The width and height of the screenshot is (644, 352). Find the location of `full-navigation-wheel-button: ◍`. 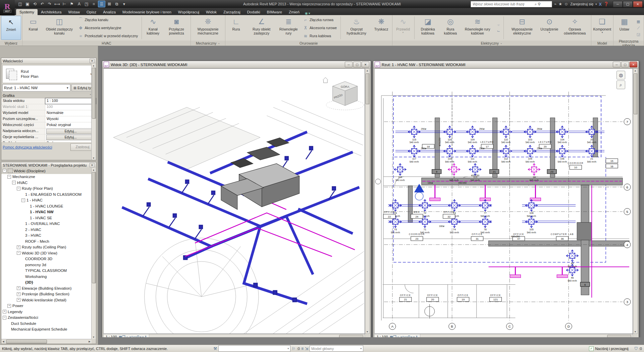

full-navigation-wheel-button: ◍ is located at coordinates (621, 75).